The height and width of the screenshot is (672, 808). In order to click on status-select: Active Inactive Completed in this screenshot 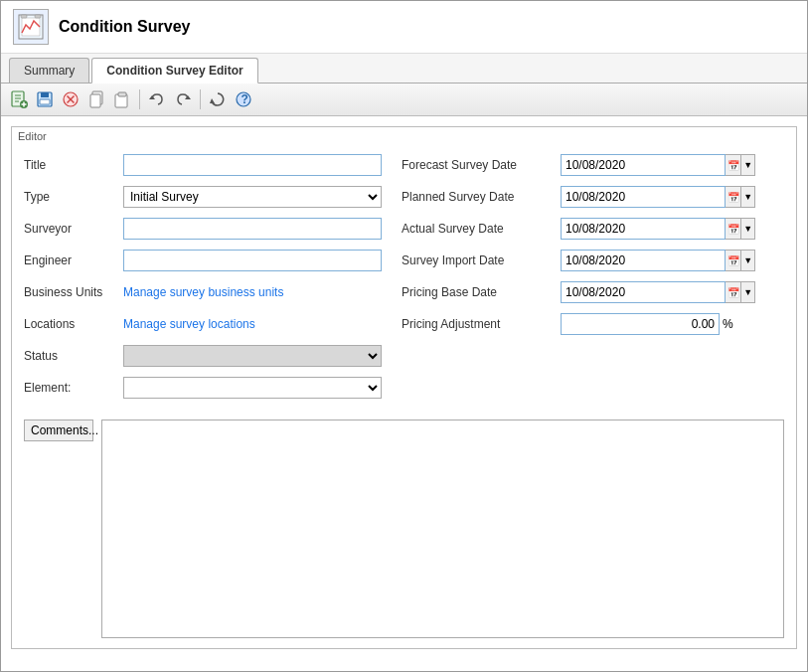, I will do `click(252, 356)`.